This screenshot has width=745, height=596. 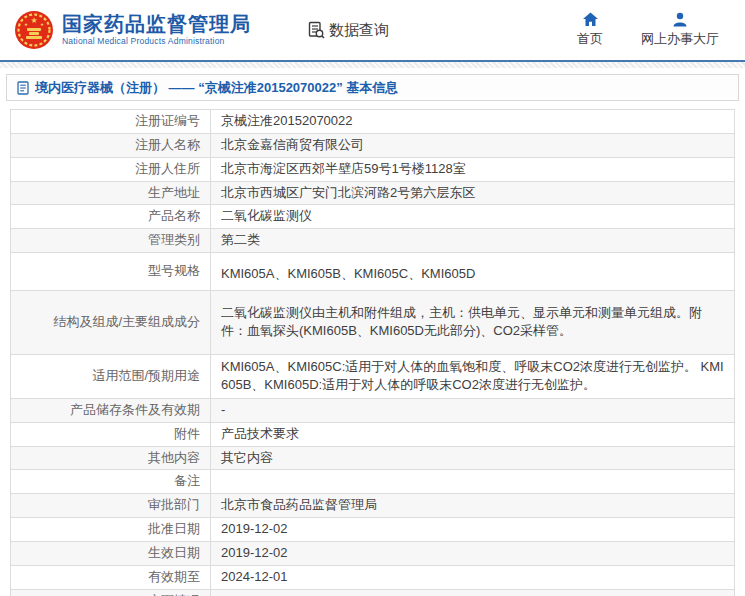 I want to click on row-label-text: 管理类别, so click(x=174, y=240).